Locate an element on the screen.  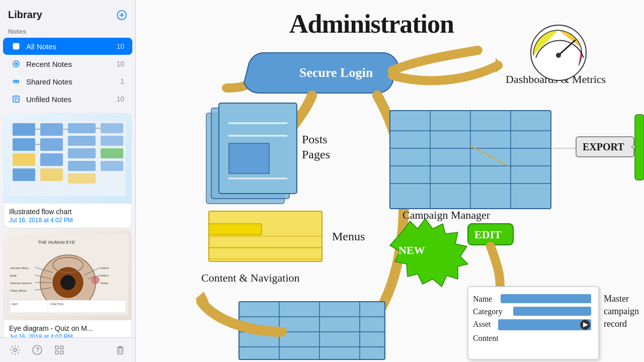
nav-section-label: Notes is located at coordinates (67, 31).